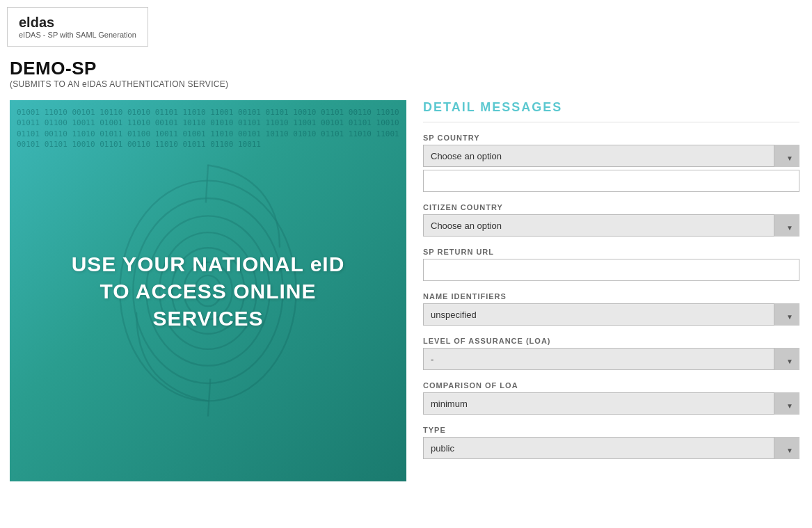  Describe the element at coordinates (611, 341) in the screenshot. I see `loa-label: LEVEL OF ASSURANCE (LOA)` at that location.